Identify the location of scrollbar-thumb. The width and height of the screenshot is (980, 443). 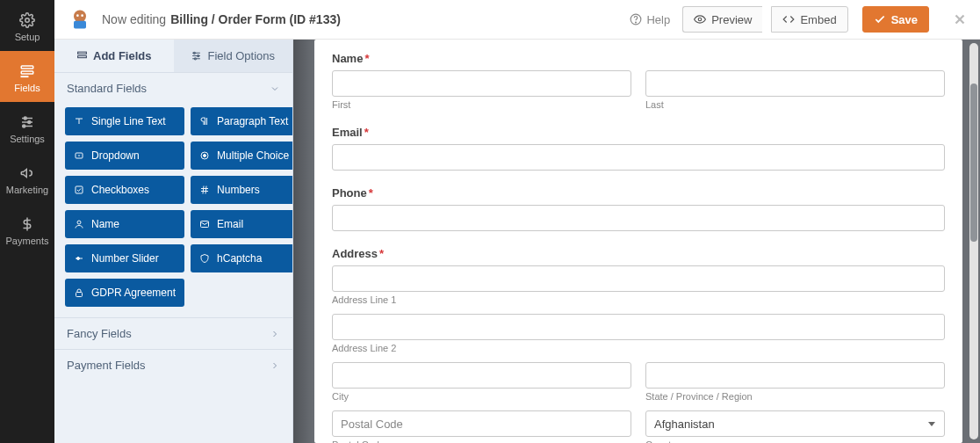
(974, 163).